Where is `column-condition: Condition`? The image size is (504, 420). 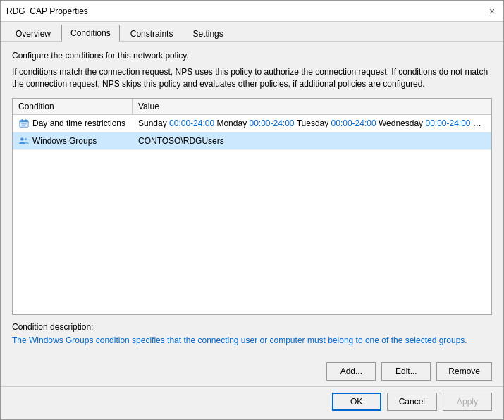 column-condition: Condition is located at coordinates (73, 106).